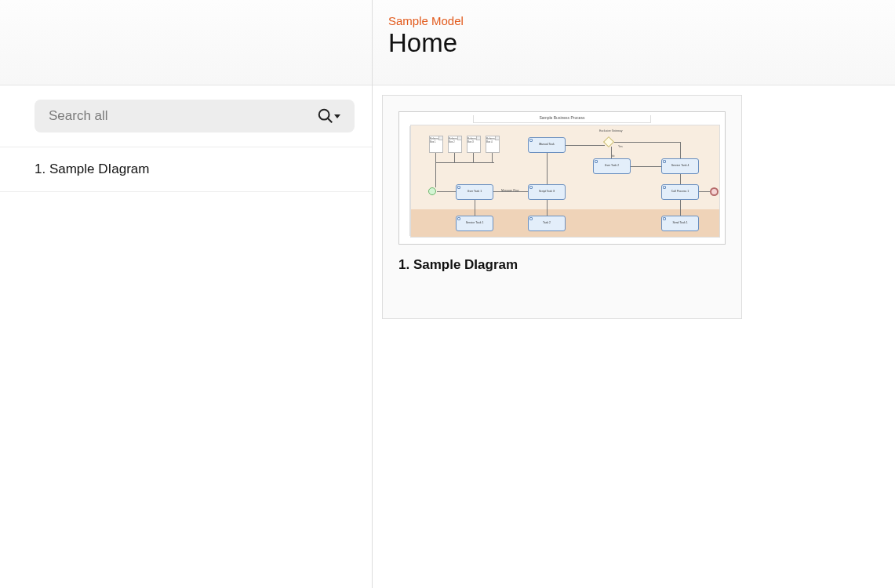 The height and width of the screenshot is (588, 895). Describe the element at coordinates (680, 192) in the screenshot. I see `bpmn-task-callproc: Call Process 1` at that location.